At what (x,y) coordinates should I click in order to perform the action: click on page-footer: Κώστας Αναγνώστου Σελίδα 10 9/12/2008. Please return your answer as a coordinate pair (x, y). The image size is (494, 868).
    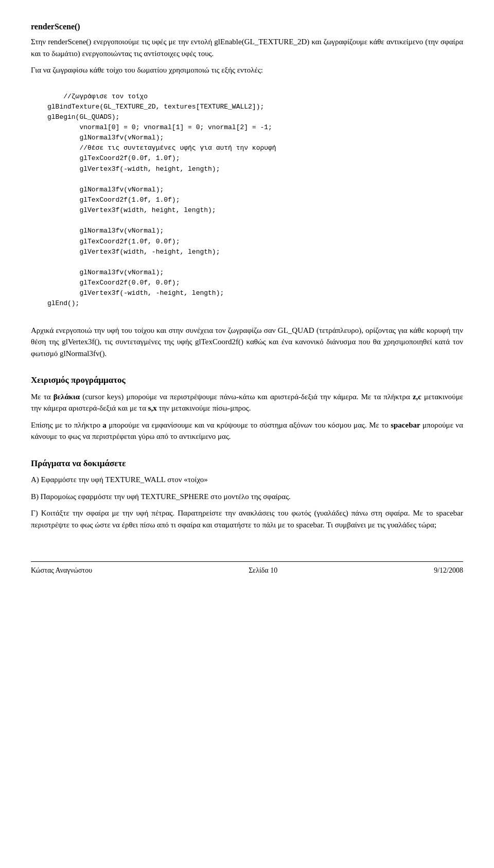
    Looking at the image, I should click on (247, 569).